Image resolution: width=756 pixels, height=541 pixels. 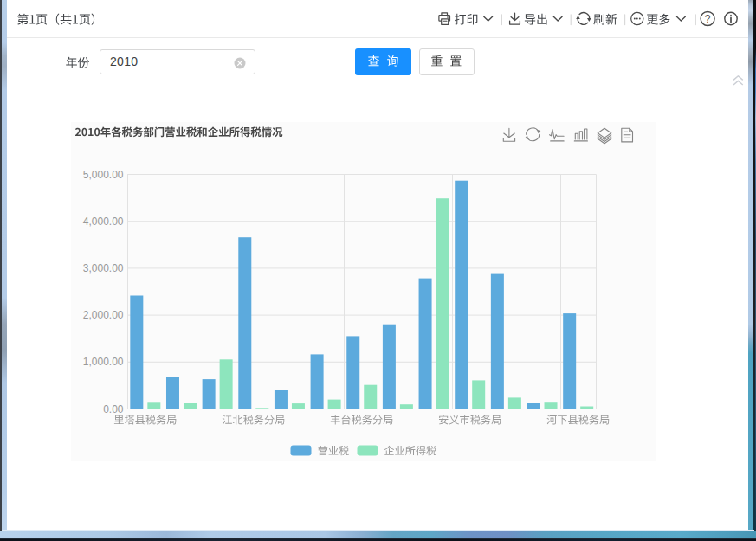 I want to click on svg-text: 3,000.00, so click(x=104, y=268).